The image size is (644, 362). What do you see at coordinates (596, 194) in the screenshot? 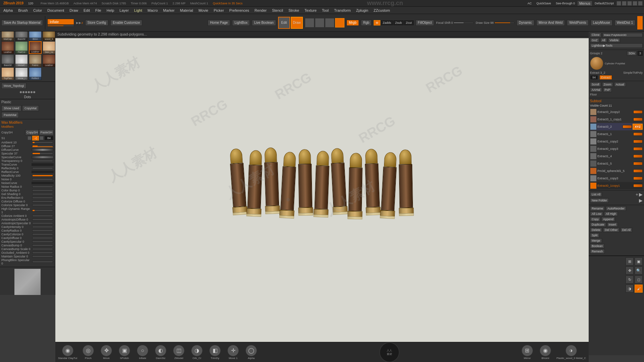
I see `list-all-btn: List All` at bounding box center [596, 194].